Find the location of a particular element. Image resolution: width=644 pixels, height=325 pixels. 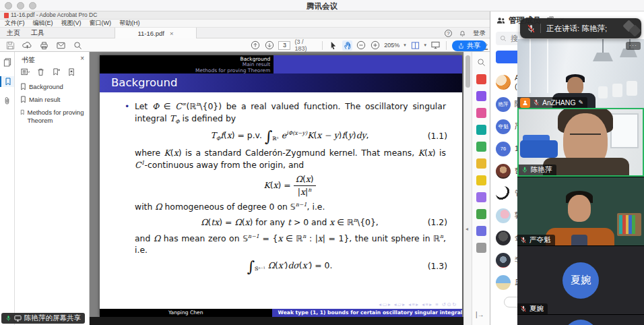

find-tool-icon is located at coordinates (481, 62).